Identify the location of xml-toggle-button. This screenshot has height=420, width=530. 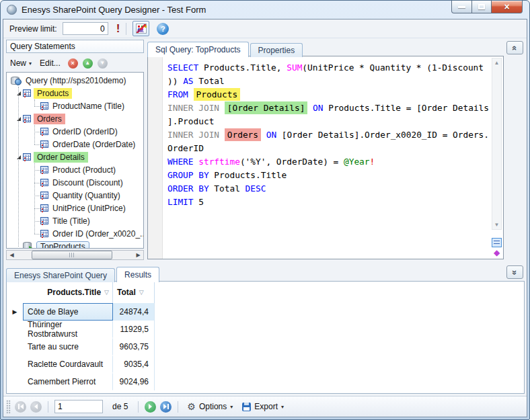
(141, 28).